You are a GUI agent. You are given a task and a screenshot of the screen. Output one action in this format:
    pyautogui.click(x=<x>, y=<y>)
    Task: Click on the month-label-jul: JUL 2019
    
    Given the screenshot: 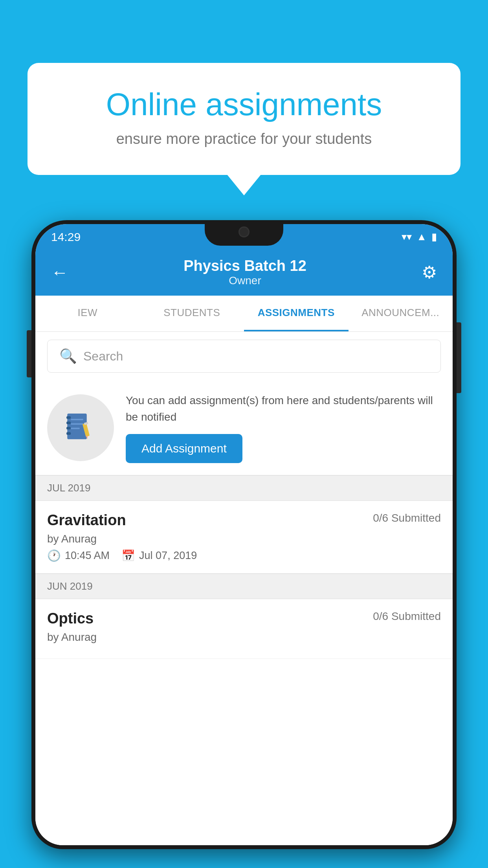 What is the action you would take?
    pyautogui.click(x=69, y=488)
    